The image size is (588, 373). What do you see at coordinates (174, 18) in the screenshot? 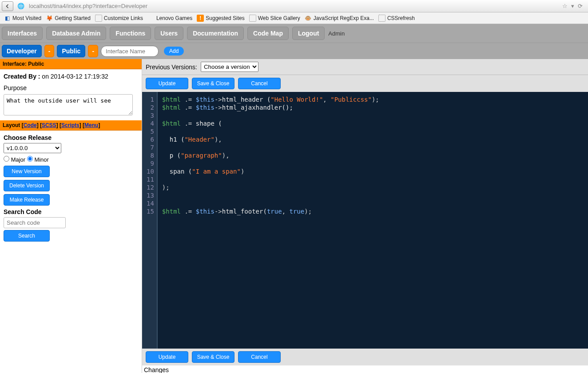
I see `bookmark-label: Lenovo Games` at bounding box center [174, 18].